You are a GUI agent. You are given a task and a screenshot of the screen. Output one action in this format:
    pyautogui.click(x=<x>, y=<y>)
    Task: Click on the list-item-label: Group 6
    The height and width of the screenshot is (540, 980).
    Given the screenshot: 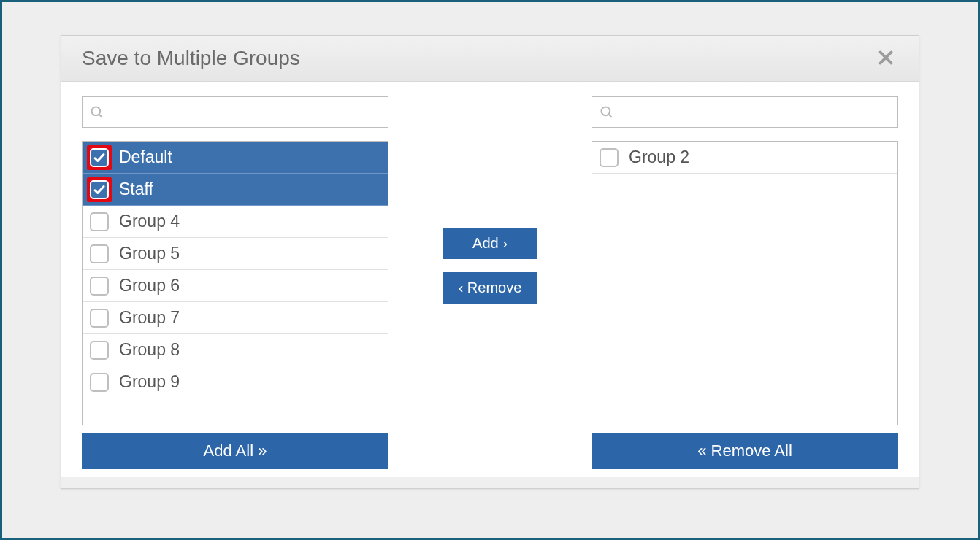 What is the action you would take?
    pyautogui.click(x=149, y=286)
    